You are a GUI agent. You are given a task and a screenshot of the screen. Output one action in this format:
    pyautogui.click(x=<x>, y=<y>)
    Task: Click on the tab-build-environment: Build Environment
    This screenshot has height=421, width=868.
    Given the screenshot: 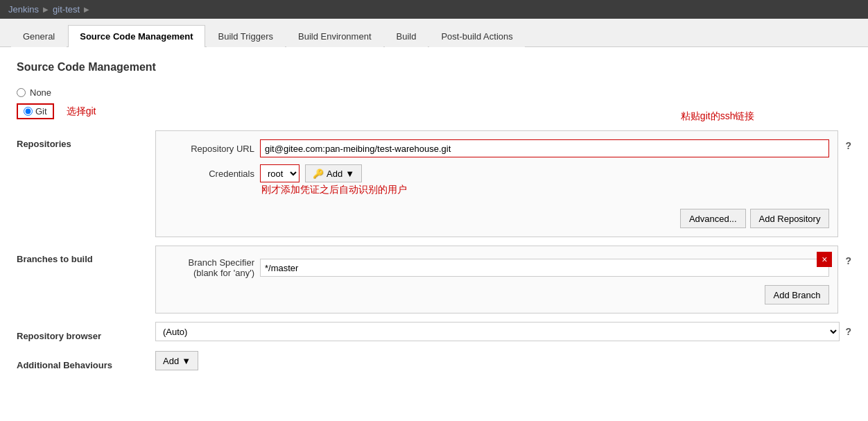 What is the action you would take?
    pyautogui.click(x=335, y=36)
    